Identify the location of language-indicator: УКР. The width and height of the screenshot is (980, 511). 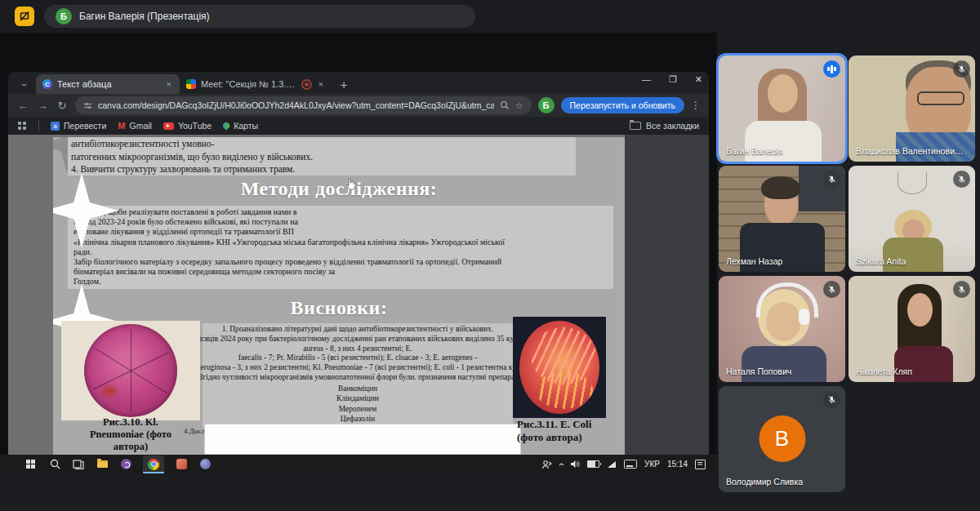
(652, 464).